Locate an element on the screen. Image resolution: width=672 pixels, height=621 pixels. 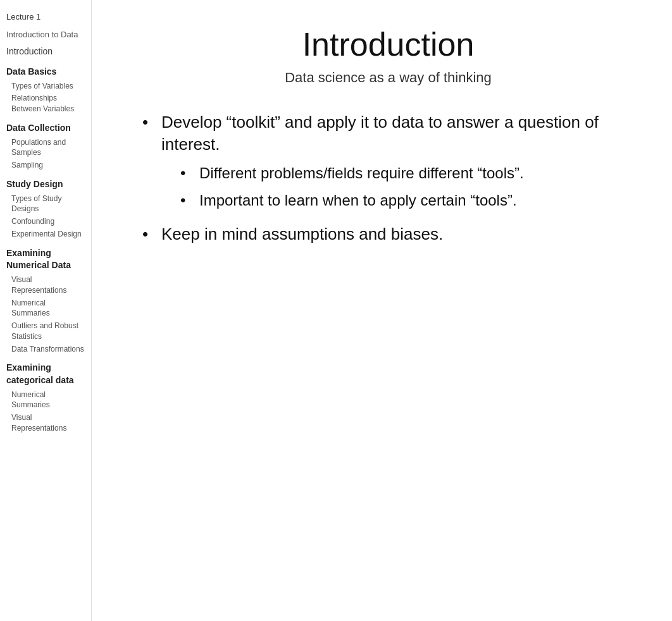
sub-bullet-important-to-learn: Important to learn when to apply certain… is located at coordinates (408, 200).